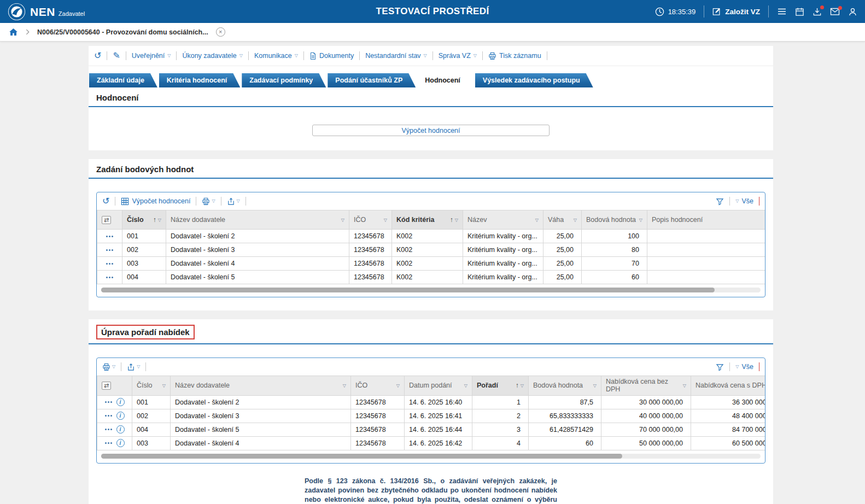  What do you see at coordinates (431, 247) in the screenshot?
I see `grid-viewport: ⇄Číslo↑▽Název dodavatele▽IČO▽Kód kritéri…` at bounding box center [431, 247].